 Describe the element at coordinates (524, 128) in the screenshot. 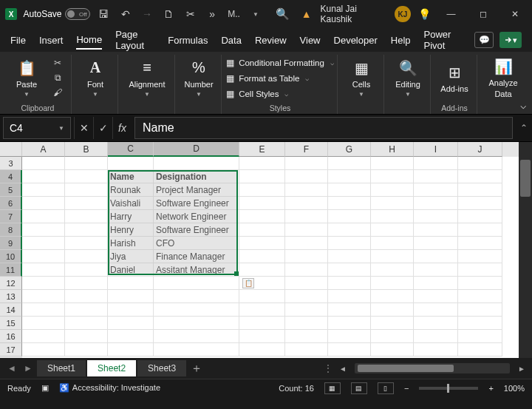

I see `expand-formula-icon: ⌃` at that location.